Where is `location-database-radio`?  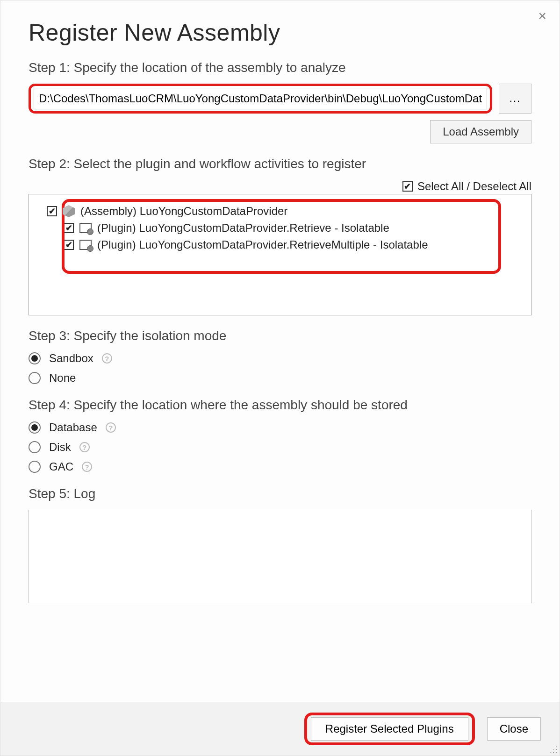
location-database-radio is located at coordinates (35, 428).